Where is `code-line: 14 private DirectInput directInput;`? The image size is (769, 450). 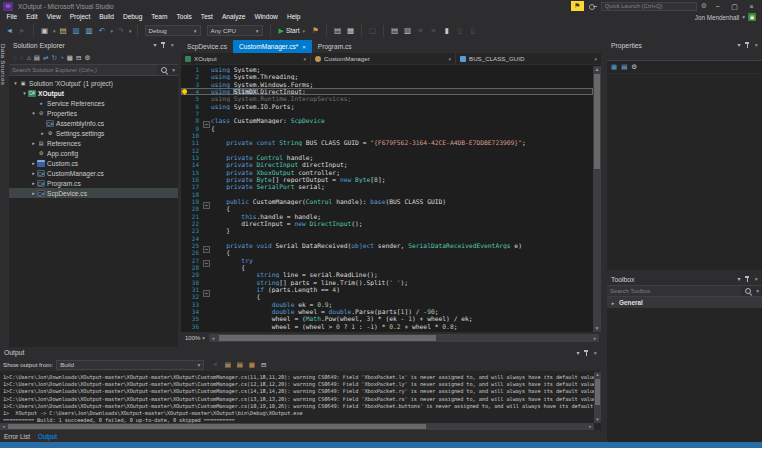 code-line: 14 private DirectInput directInput; is located at coordinates (387, 164).